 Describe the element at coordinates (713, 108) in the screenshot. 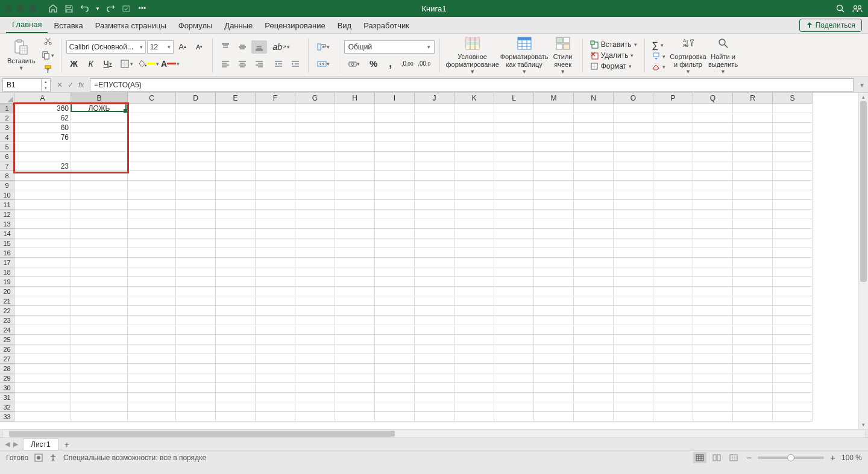

I see `cell-Q1` at that location.